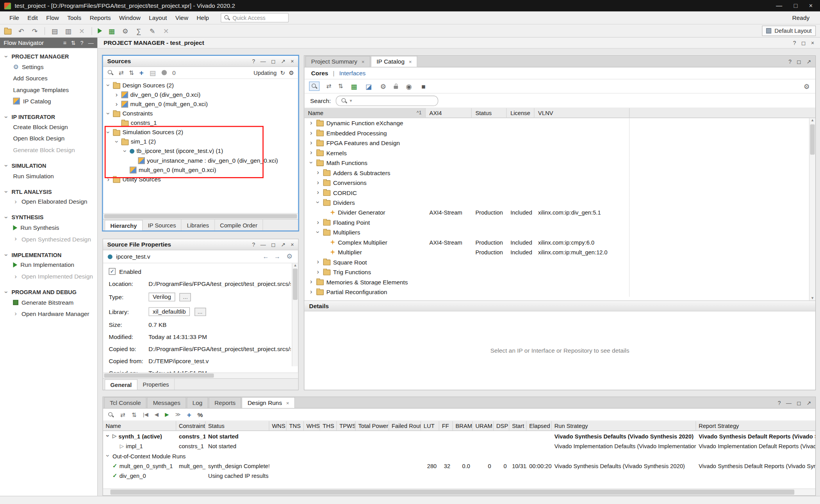 The image size is (820, 504). What do you see at coordinates (201, 160) in the screenshot?
I see `tree-node-your-instance-name: your_instance_name : div_gen_0 (div_gen_…` at bounding box center [201, 160].